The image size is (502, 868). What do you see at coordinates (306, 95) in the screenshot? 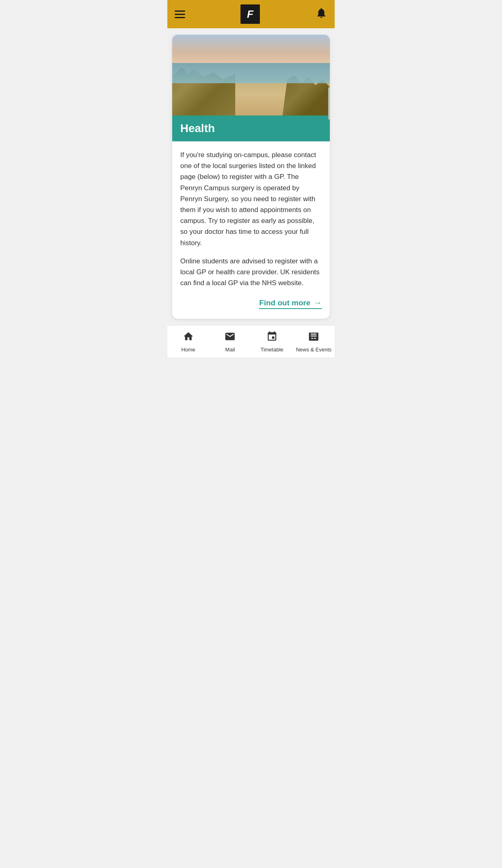
I see `beach-grass-right` at bounding box center [306, 95].